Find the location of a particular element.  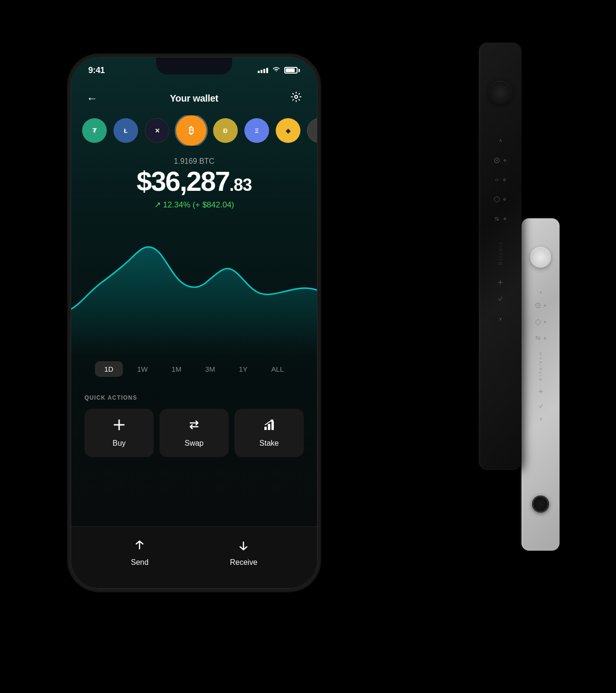

battery-icon is located at coordinates (292, 70).